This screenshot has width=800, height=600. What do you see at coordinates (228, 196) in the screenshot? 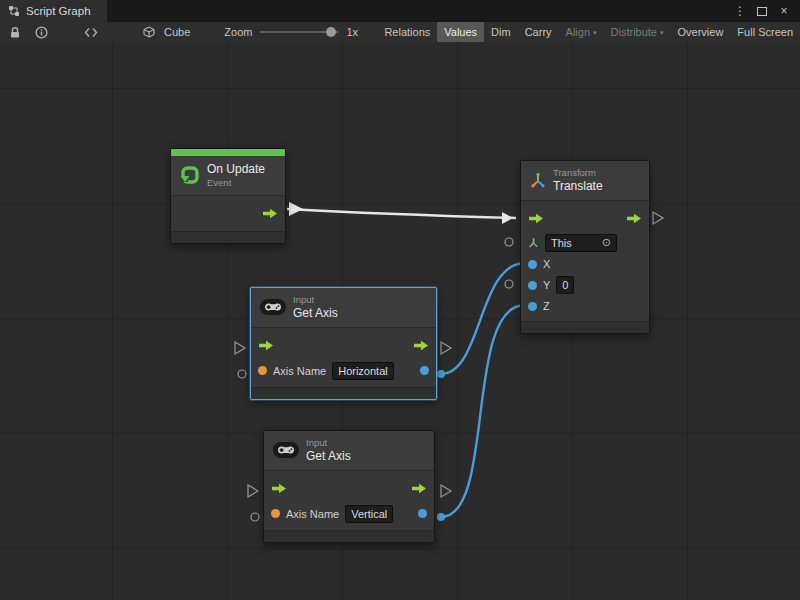
I see `node-on-update: On Update Event` at bounding box center [228, 196].